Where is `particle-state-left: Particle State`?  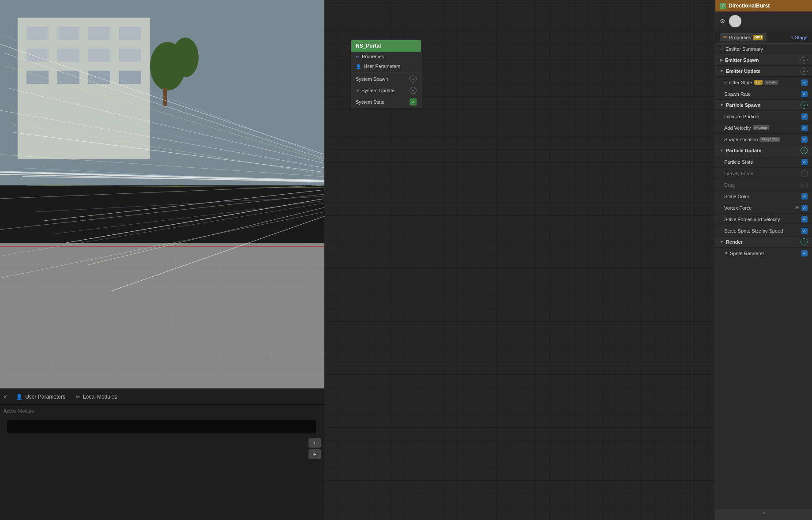
particle-state-left: Particle State is located at coordinates (739, 162).